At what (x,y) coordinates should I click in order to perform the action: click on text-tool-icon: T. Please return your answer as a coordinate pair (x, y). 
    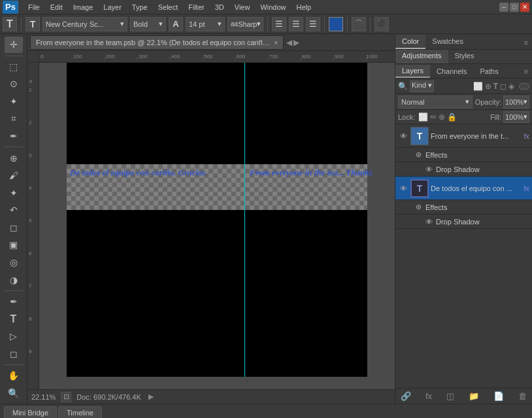
    Looking at the image, I should click on (10, 24).